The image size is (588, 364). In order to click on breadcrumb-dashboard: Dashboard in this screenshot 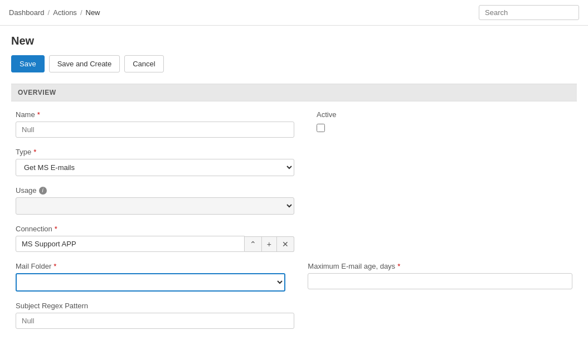, I will do `click(27, 12)`.